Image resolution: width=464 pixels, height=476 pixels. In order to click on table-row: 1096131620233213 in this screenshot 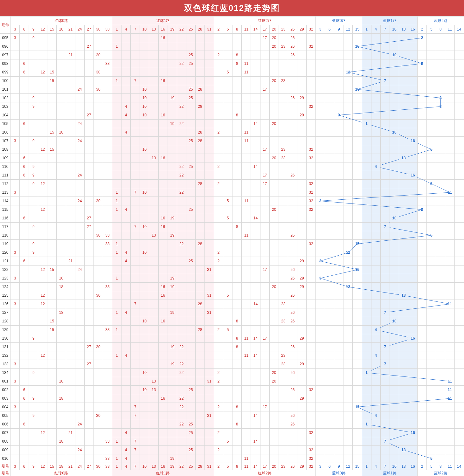, I will do `click(232, 158)`.